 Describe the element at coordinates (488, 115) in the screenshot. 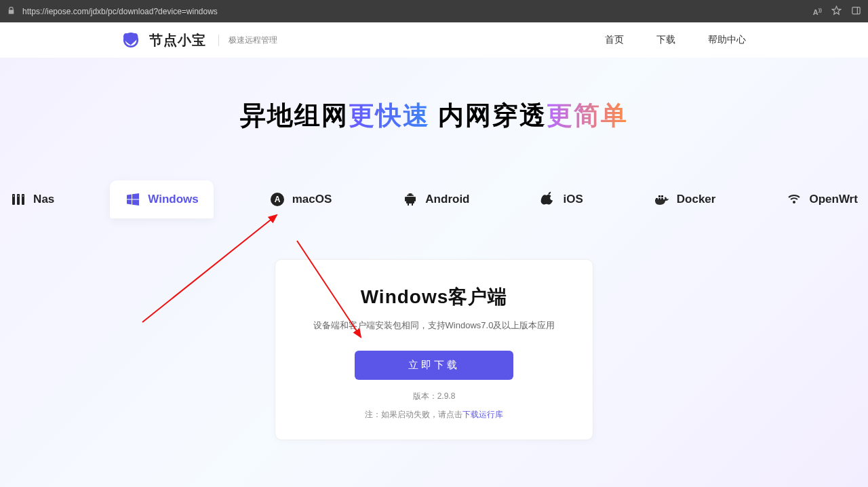

I see `headline-part2: 内网穿透` at that location.